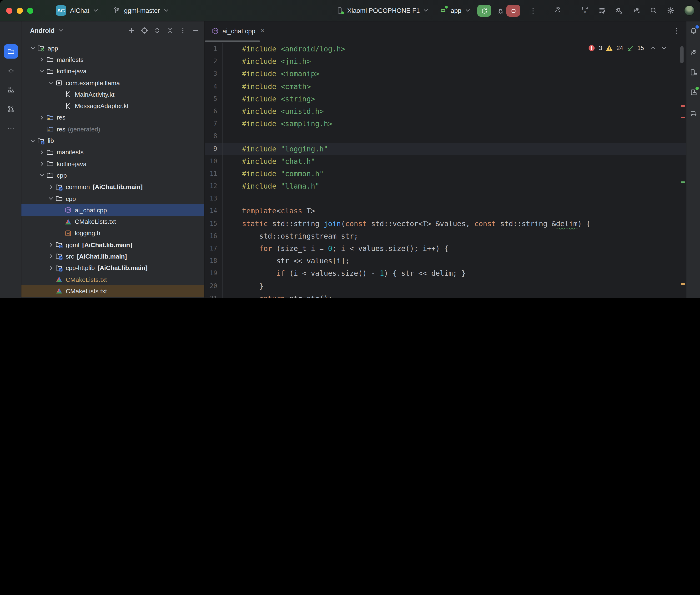  I want to click on collapse-all-icon, so click(170, 30).